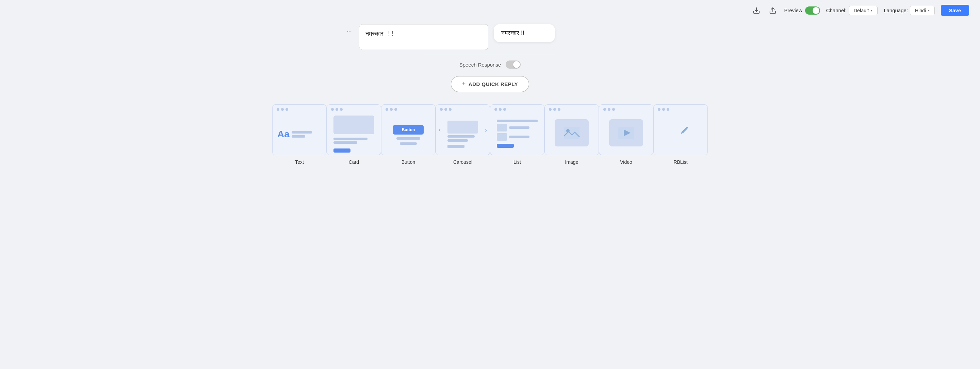 The image size is (980, 369). Describe the element at coordinates (354, 125) in the screenshot. I see `card-img` at that location.